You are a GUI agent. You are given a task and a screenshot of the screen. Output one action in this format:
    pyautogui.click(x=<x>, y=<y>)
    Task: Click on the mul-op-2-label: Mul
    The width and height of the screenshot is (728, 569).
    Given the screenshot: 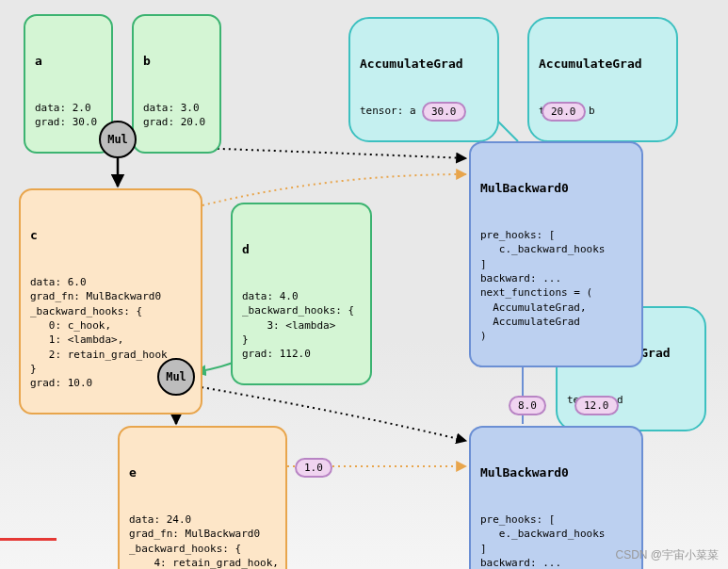 What is the action you would take?
    pyautogui.click(x=176, y=377)
    